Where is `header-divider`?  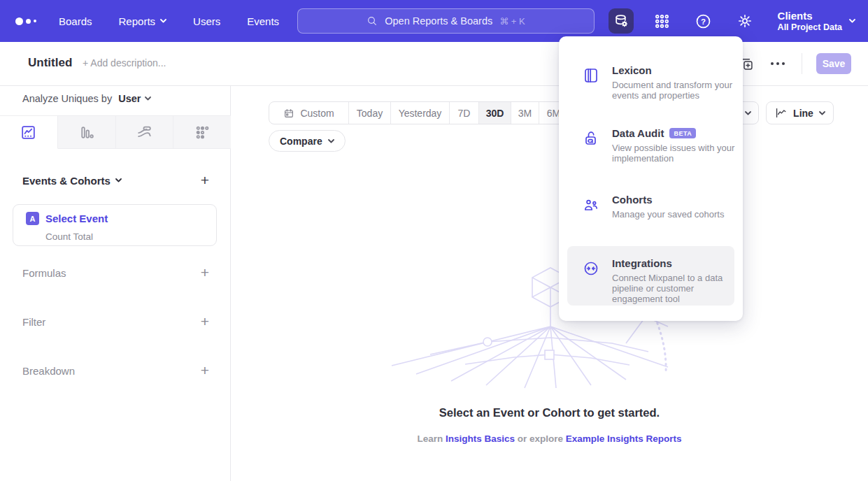
header-divider is located at coordinates (802, 64).